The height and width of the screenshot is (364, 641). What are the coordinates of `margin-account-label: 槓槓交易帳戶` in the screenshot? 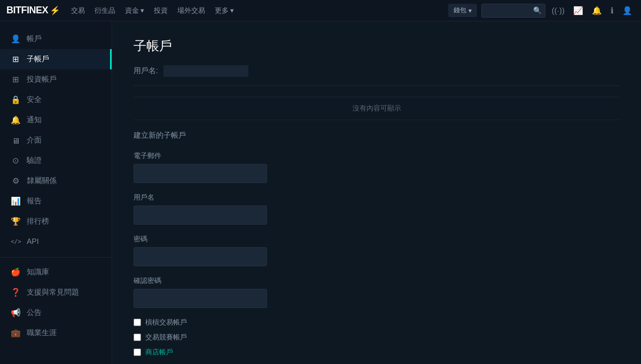 It's located at (166, 322).